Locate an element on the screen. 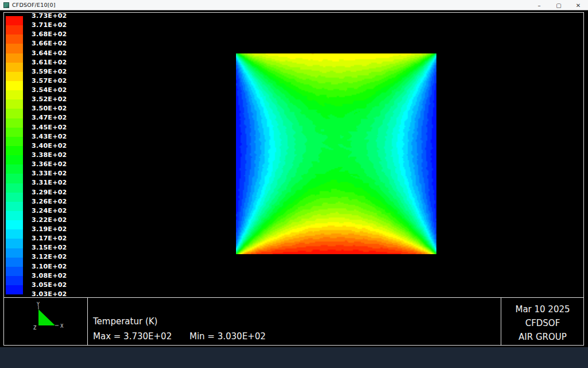 Image resolution: width=588 pixels, height=368 pixels. colorbar-tick-label: 3.29E+02 is located at coordinates (49, 193).